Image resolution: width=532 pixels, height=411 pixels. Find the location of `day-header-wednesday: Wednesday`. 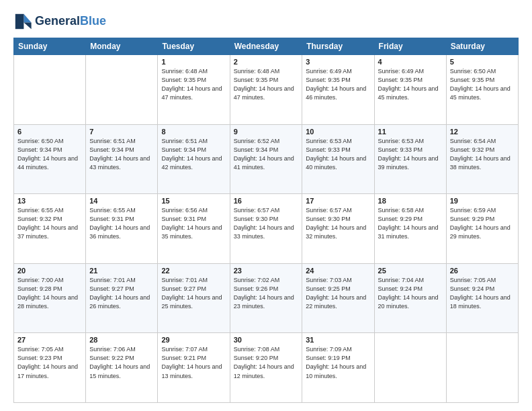

day-header-wednesday: Wednesday is located at coordinates (266, 47).